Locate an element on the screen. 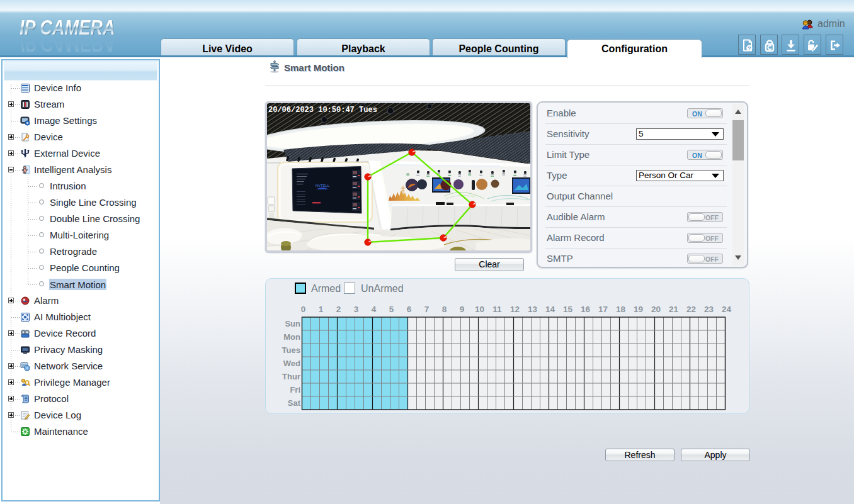 The height and width of the screenshot is (504, 854). svg-text: 4 is located at coordinates (374, 310).